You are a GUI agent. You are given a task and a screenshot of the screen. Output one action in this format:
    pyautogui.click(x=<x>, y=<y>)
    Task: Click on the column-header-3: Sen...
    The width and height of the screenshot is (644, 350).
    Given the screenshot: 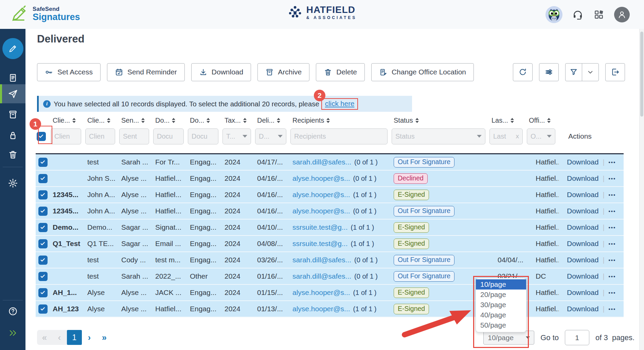 What is the action you would take?
    pyautogui.click(x=136, y=120)
    